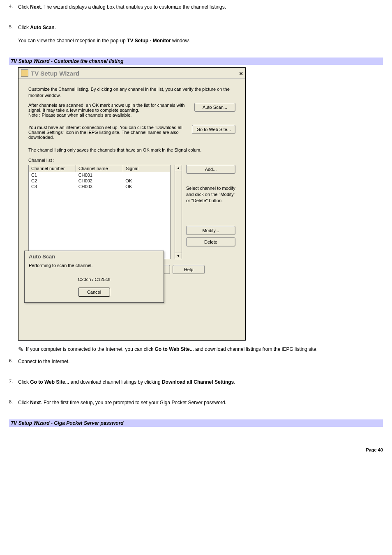 This screenshot has height=555, width=392. I want to click on auto-scan-text: After channels are scanned, an OK mark s…, so click(109, 110).